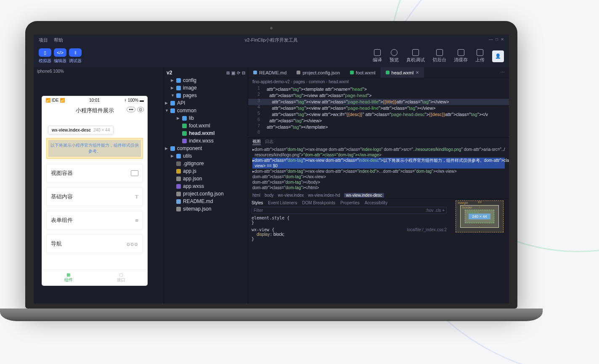  I want to click on menu-project: 项目, so click(43, 40).